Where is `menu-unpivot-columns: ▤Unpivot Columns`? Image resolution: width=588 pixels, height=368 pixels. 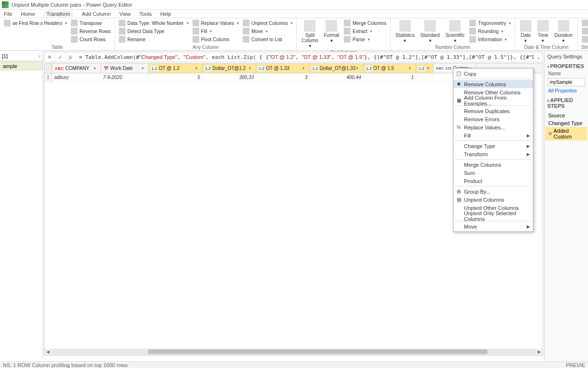 menu-unpivot-columns: ▤Unpivot Columns is located at coordinates (493, 199).